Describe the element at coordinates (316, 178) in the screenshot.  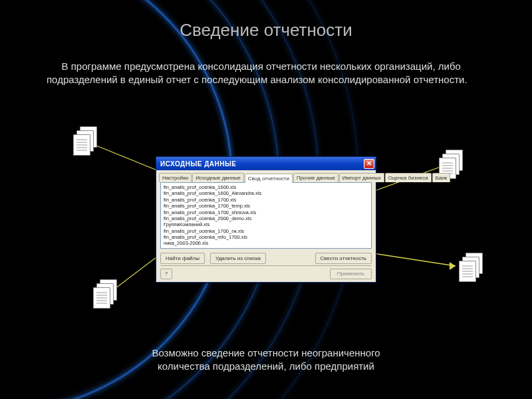
I see `tab-other-data: Прочие данные` at that location.